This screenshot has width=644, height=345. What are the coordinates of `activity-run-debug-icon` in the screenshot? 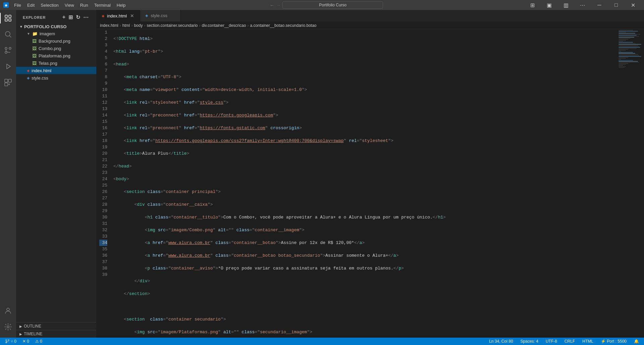 It's located at (8, 66).